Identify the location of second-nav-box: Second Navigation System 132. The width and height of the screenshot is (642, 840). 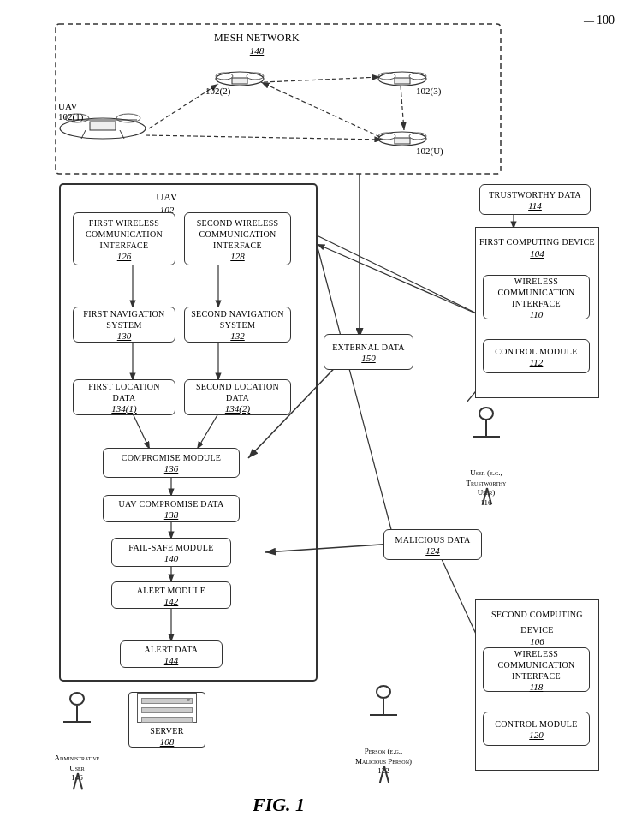
(238, 325).